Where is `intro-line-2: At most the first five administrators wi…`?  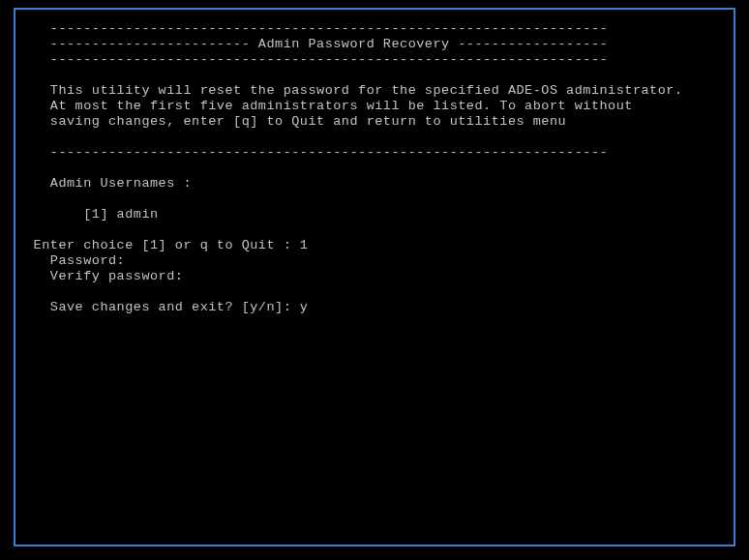 intro-line-2: At most the first five administrators wi… is located at coordinates (378, 106).